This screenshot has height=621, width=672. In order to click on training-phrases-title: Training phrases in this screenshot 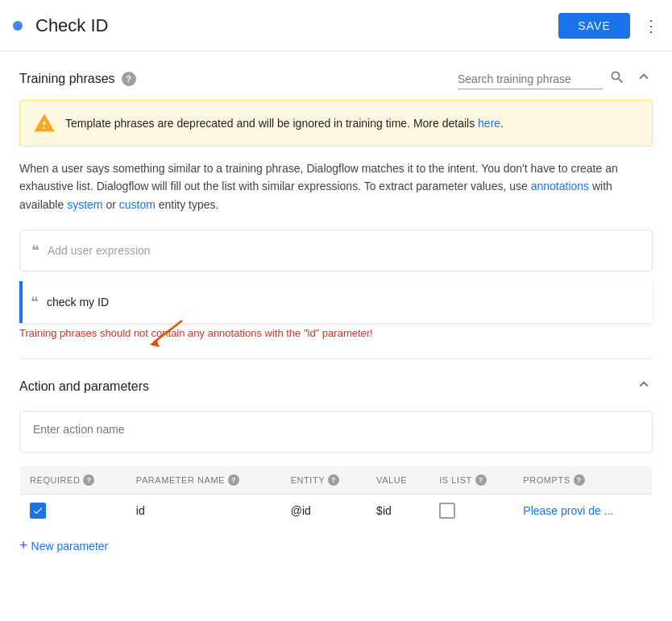, I will do `click(68, 79)`.